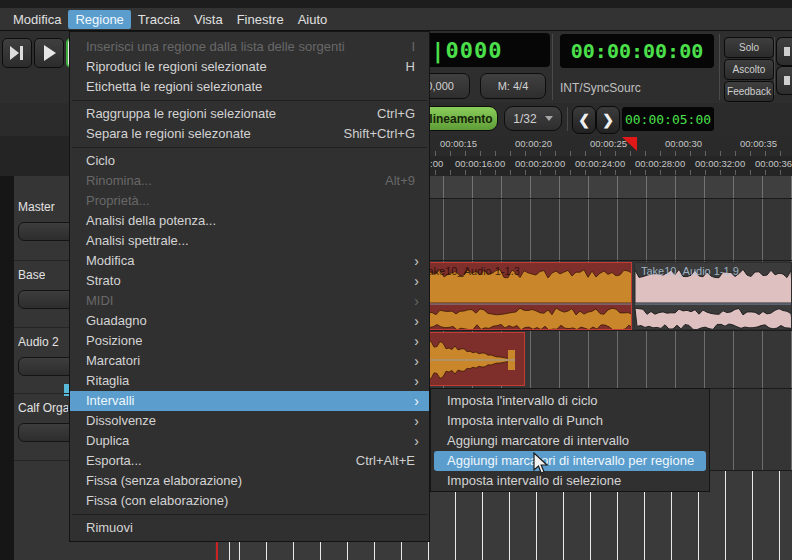 Image resolution: width=792 pixels, height=560 pixels. Describe the element at coordinates (250, 161) in the screenshot. I see `menu-item-ciclo: Ciclo` at that location.